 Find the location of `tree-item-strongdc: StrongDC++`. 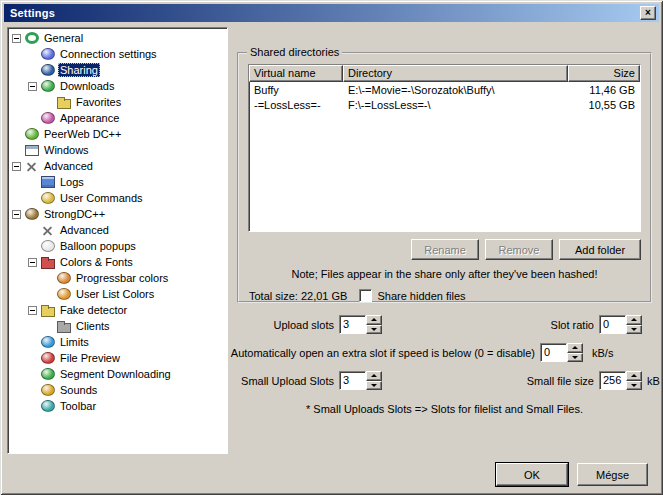

tree-item-strongdc: StrongDC++ is located at coordinates (118, 214).